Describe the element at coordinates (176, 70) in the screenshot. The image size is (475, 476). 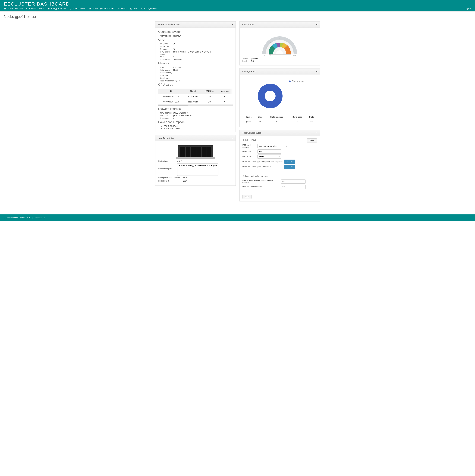
I see `value: 63.0G` at that location.